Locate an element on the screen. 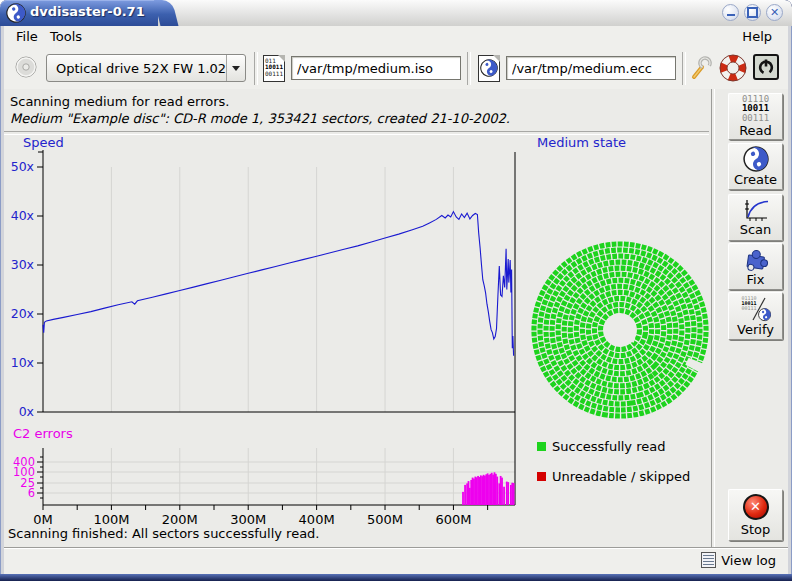 The width and height of the screenshot is (792, 581). title-bar: dvdisaster-0.71 ✕ is located at coordinates (396, 13).